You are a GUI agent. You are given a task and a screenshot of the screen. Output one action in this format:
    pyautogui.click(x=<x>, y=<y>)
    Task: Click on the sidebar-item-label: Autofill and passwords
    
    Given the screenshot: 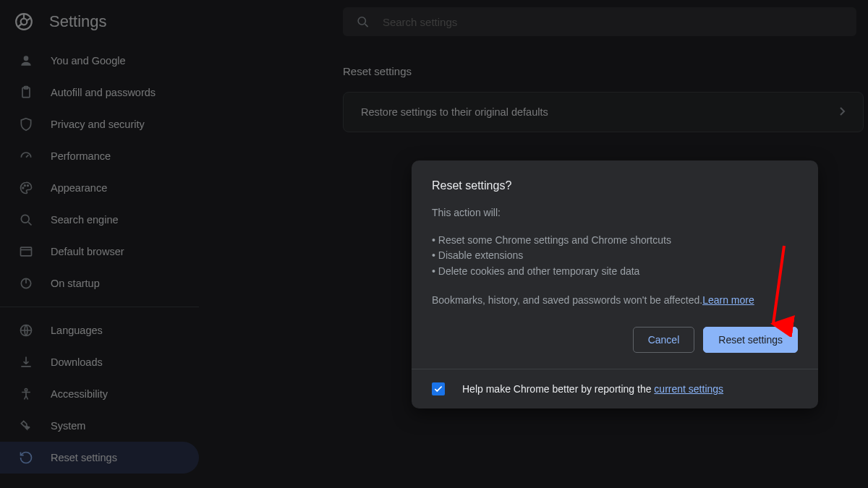 What is the action you would take?
    pyautogui.click(x=103, y=93)
    